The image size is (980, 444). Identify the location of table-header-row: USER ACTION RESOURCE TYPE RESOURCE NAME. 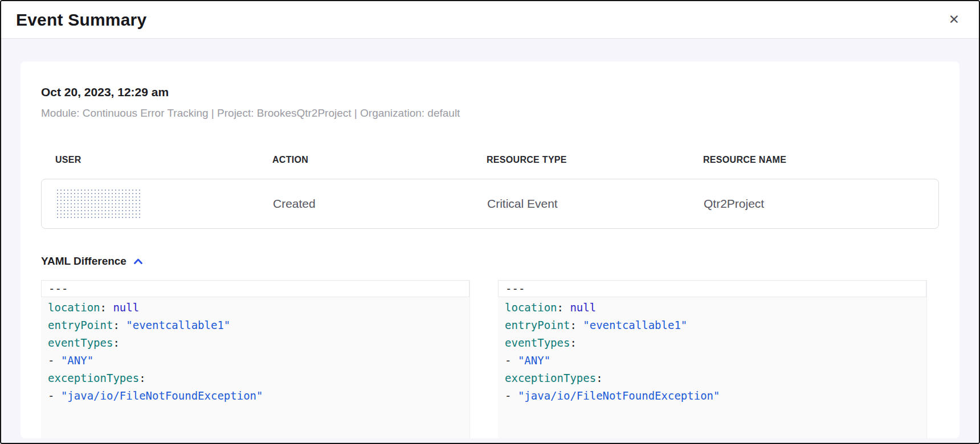
(490, 160).